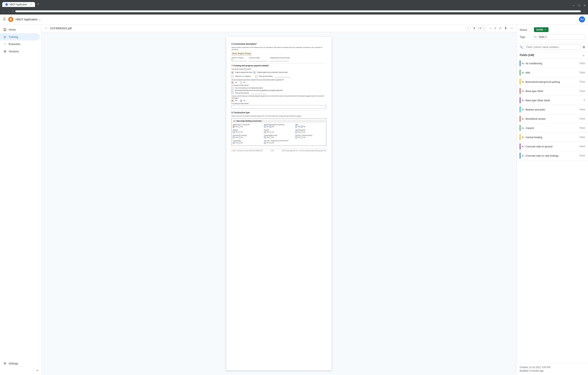 Image resolution: width=588 pixels, height=375 pixels. I want to click on pdf-section6-subtitle: Please provide a description of the buil…, so click(279, 48).